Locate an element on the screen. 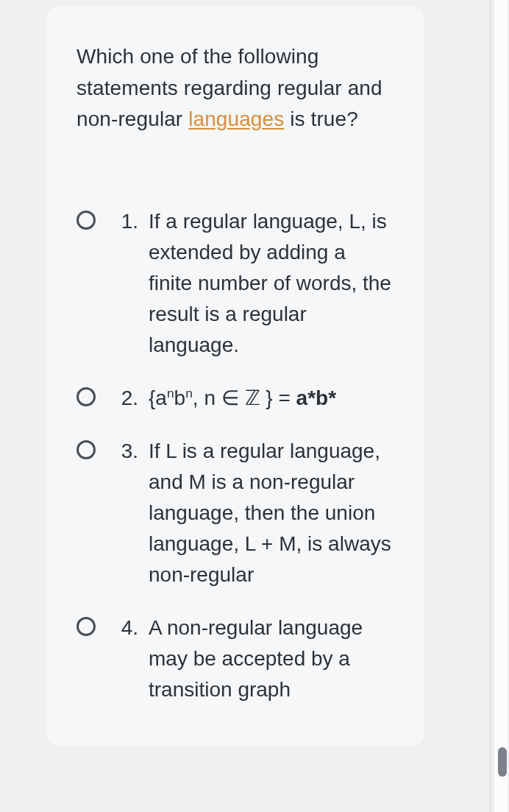 Image resolution: width=509 pixels, height=812 pixels. question-text: Which one of the following statements re… is located at coordinates (235, 88).